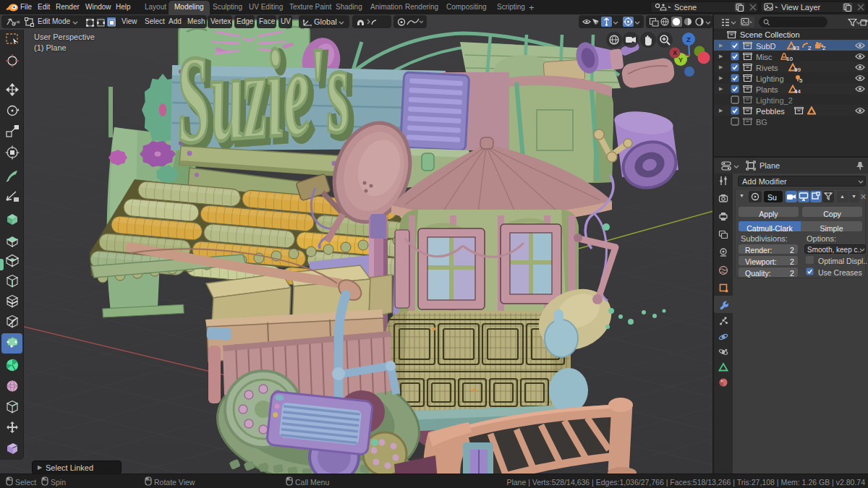  What do you see at coordinates (689, 39) in the screenshot?
I see `svg-text: Z` at bounding box center [689, 39].